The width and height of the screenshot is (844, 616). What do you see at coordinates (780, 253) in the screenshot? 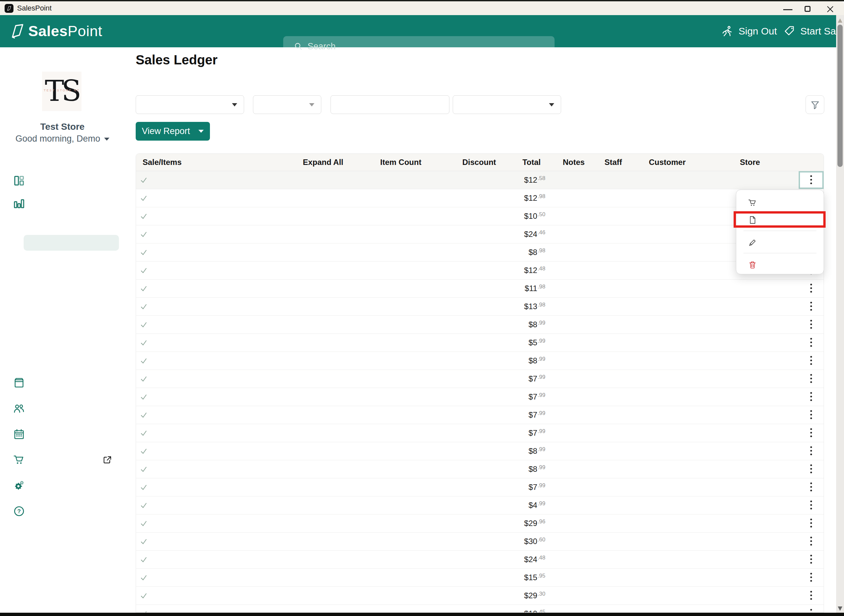
I see `menu-divider` at bounding box center [780, 253].